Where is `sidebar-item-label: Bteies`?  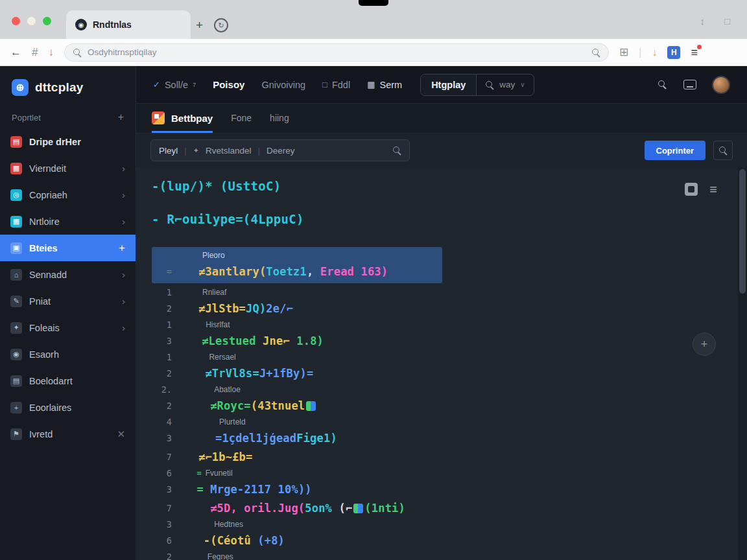
sidebar-item-label: Bteies is located at coordinates (70, 248).